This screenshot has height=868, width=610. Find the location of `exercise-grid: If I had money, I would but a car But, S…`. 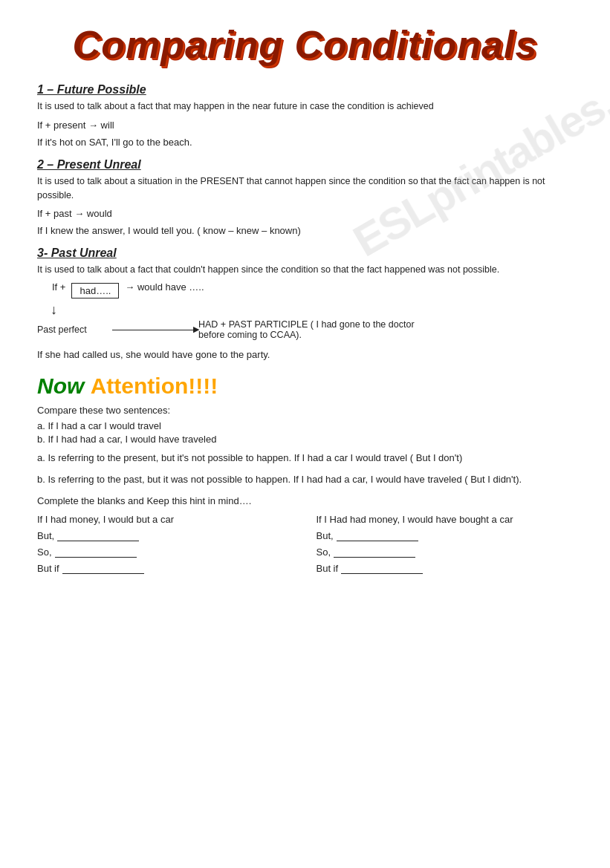

exercise-grid: If I had money, I would but a car But, S… is located at coordinates (305, 544).